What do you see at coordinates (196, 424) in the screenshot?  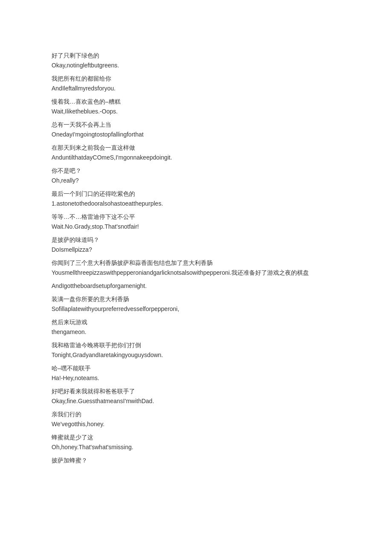 I see `english-line-16: We'vegotthis,honey.` at bounding box center [196, 424].